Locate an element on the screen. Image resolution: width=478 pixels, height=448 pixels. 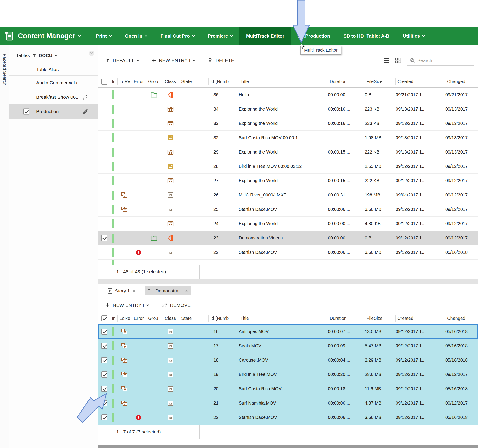
table-row: 36 Hello 00:00:00.... 0 B 09/21/2017 1..… is located at coordinates (288, 95).